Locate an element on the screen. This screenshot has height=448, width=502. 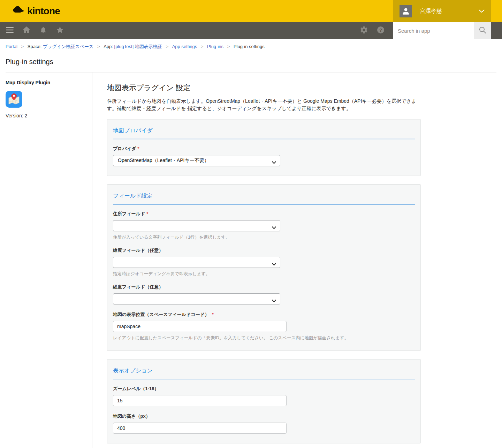
address-field: 住所フィールド* 住所が入っている文字列フィールド（1行）を選択します。 is located at coordinates (264, 226).